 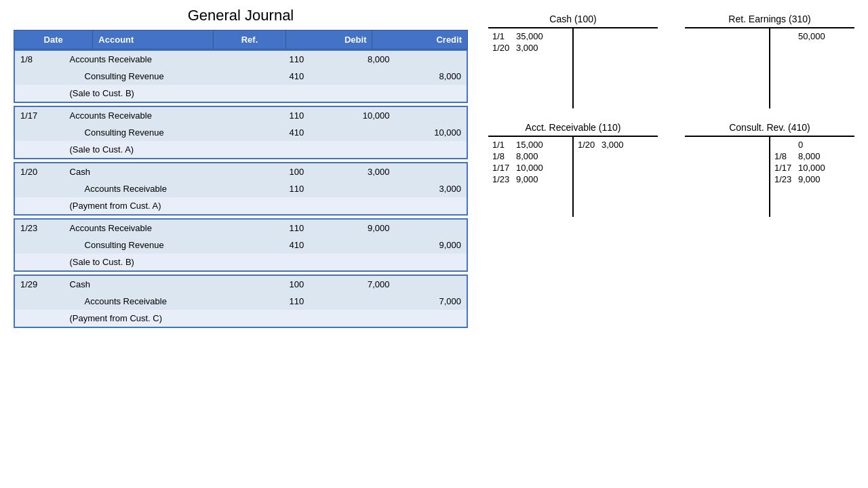 I want to click on t-account-body: 01/88,0001/1710,0001/239,000, so click(x=770, y=176).